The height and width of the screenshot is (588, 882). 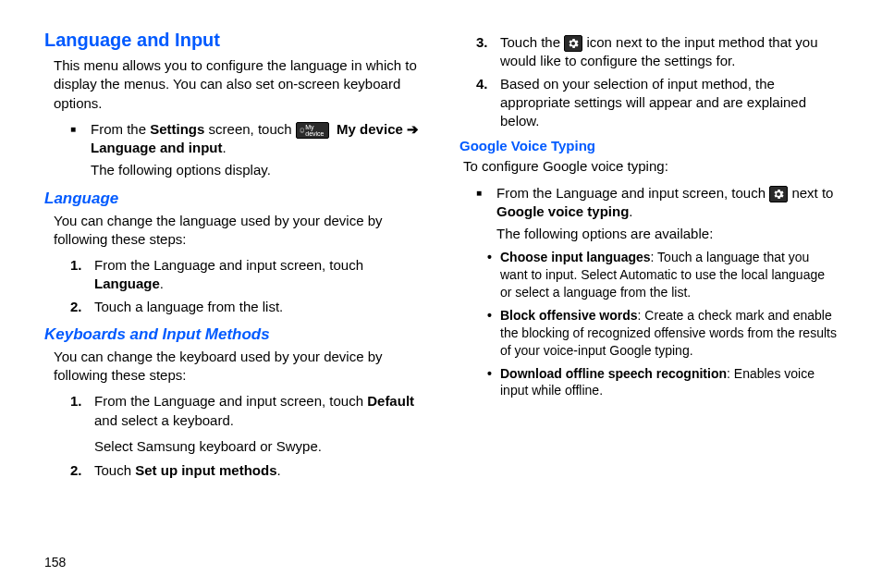 I want to click on keyboard-steps-list: 1. From the Language and input screen, t…, so click(x=246, y=410).